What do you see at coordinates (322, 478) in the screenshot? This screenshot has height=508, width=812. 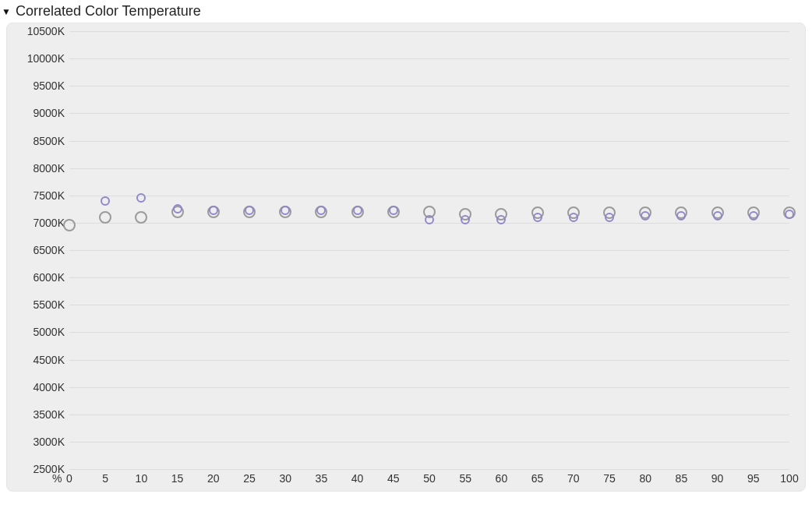 I see `x-tick-label: 35` at bounding box center [322, 478].